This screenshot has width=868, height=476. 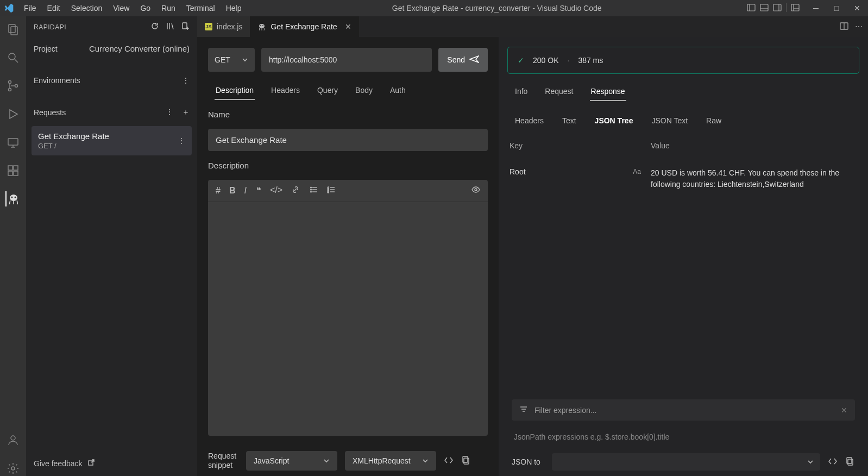 What do you see at coordinates (608, 92) in the screenshot?
I see `resptab-response: Response` at bounding box center [608, 92].